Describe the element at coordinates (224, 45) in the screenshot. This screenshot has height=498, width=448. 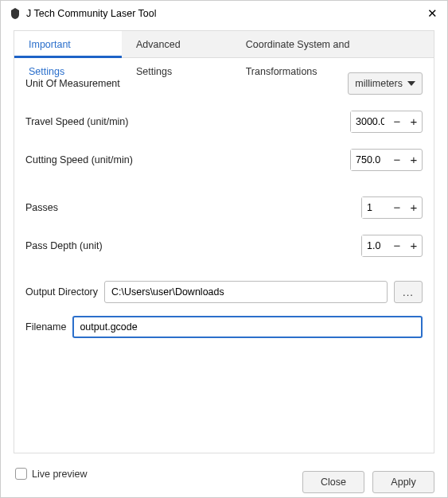
I see `tabstrip: Important Settings Advanced Settings Coo…` at that location.